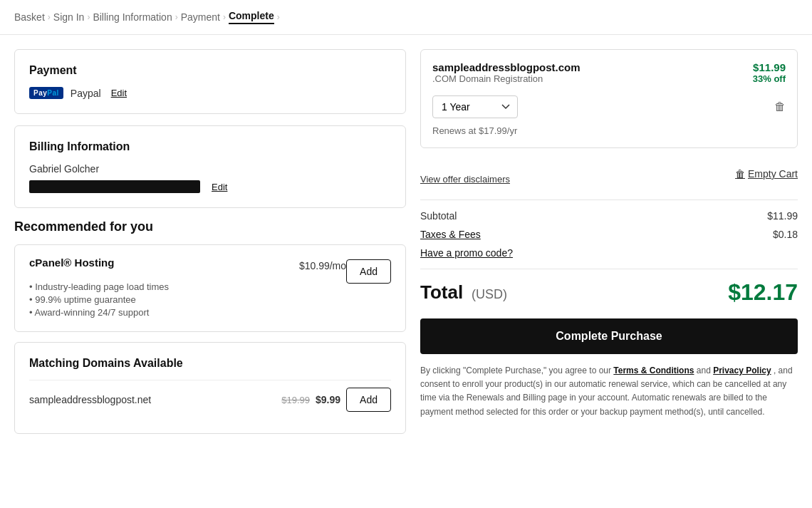 This screenshot has width=812, height=508. I want to click on payment-card: Payment PayPal Paypal Edit, so click(210, 81).